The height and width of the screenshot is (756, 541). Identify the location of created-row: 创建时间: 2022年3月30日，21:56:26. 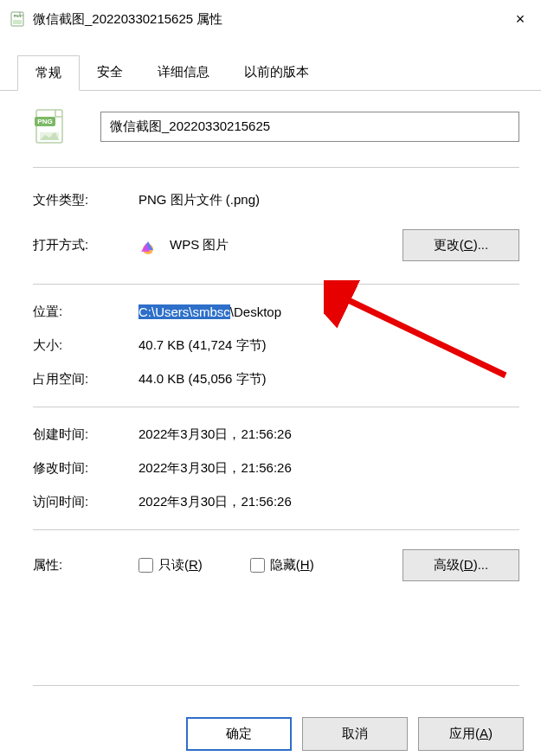
(276, 434).